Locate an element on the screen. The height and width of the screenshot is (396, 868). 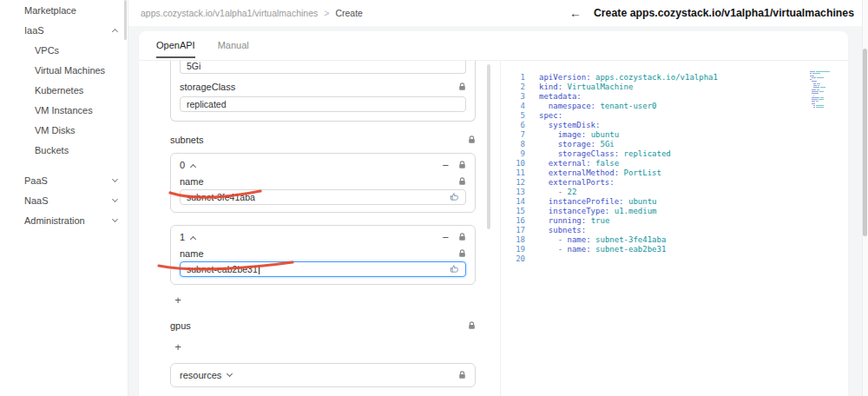
sidebar-item-paas: PaaS is located at coordinates (64, 181).